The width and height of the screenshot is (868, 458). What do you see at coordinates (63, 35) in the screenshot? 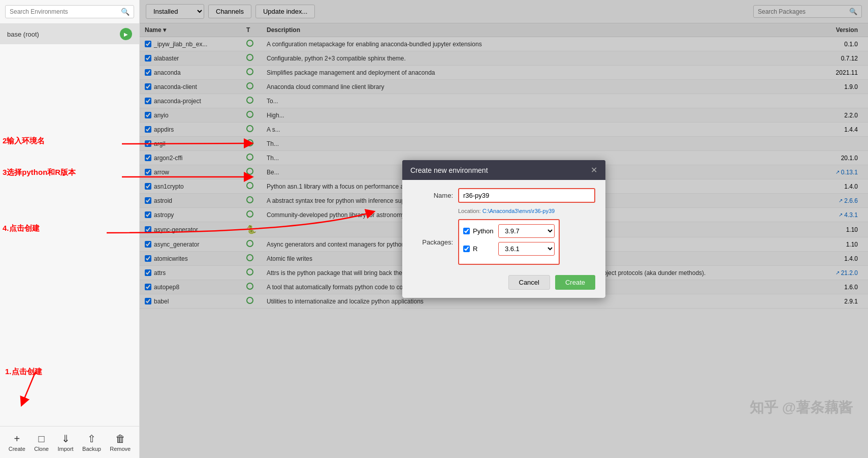
I see `env-name-base: base (root)` at bounding box center [63, 35].